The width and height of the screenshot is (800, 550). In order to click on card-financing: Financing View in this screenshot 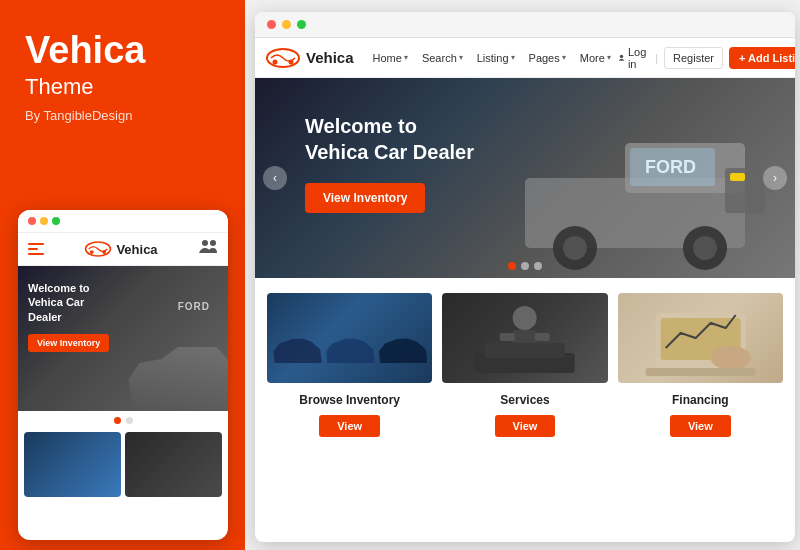, I will do `click(700, 365)`.